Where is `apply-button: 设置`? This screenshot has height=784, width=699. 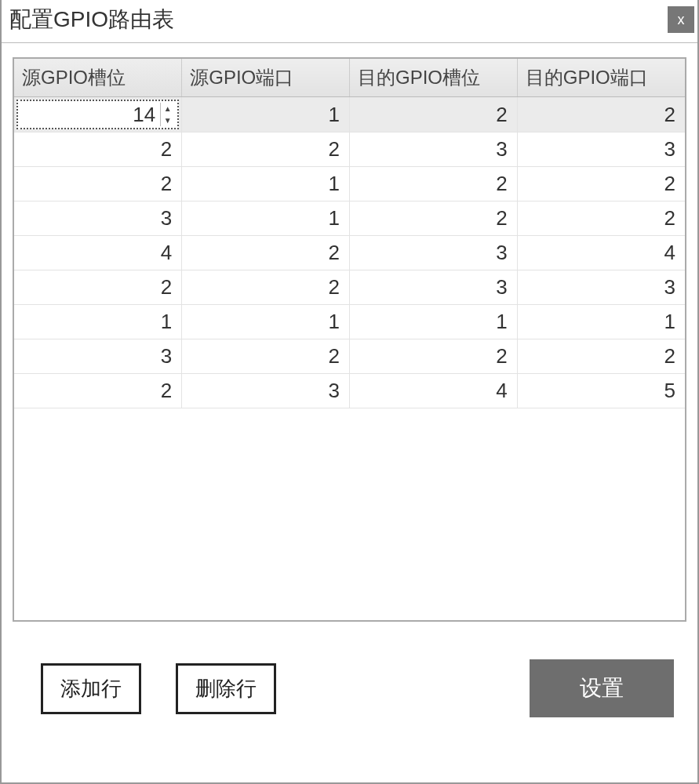
apply-button: 设置 is located at coordinates (602, 688).